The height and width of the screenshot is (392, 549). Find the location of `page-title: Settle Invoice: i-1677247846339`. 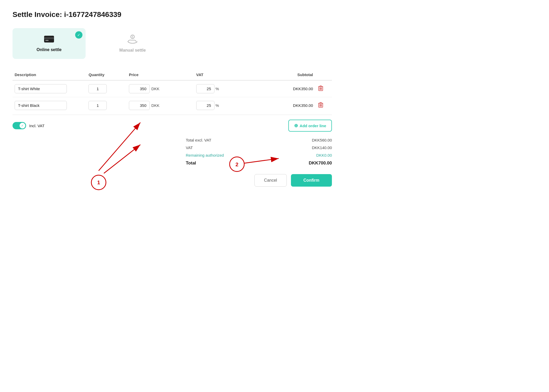

page-title: Settle Invoice: i-1677247846339 is located at coordinates (172, 15).